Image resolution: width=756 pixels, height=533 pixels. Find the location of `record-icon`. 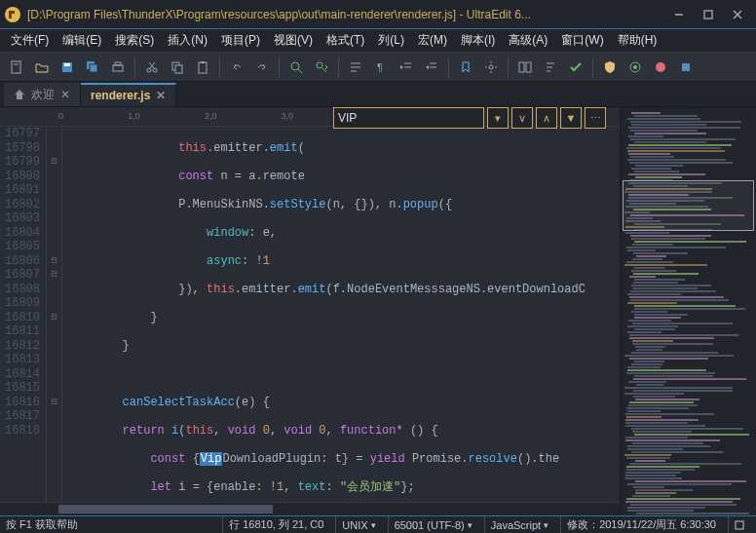

record-icon is located at coordinates (661, 67).